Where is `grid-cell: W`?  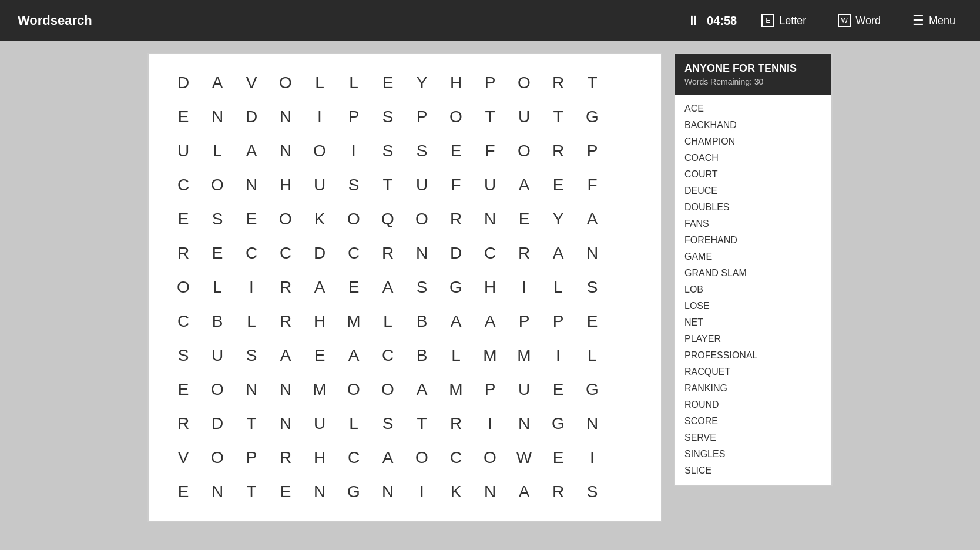
grid-cell: W is located at coordinates (524, 458).